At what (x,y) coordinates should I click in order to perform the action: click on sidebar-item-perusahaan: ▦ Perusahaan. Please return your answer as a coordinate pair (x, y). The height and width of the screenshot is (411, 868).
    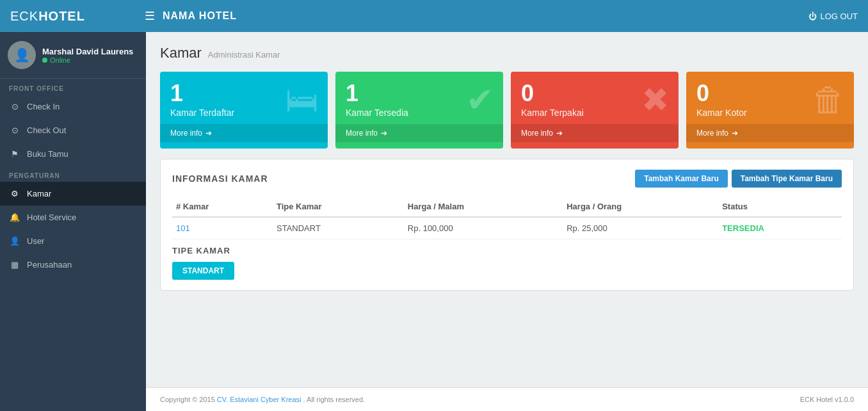
    Looking at the image, I should click on (73, 265).